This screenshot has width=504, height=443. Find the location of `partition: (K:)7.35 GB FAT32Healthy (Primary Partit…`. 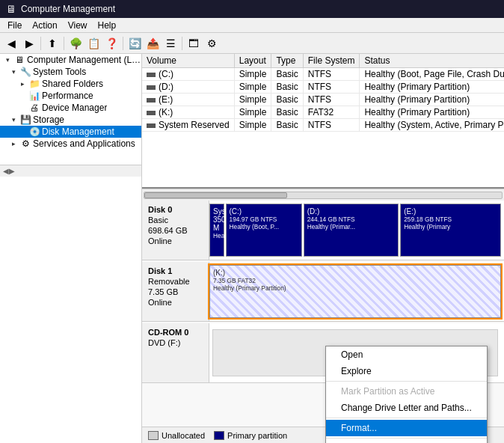

partition: (K:)7.35 GB FAT32Healthy (Primary Partit… is located at coordinates (355, 292).